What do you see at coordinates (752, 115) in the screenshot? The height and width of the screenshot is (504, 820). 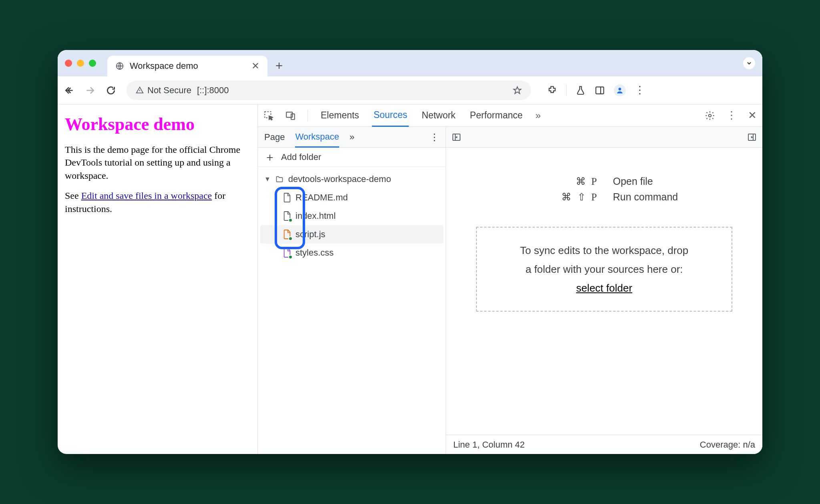 I see `devtools-close-button: ✕` at bounding box center [752, 115].